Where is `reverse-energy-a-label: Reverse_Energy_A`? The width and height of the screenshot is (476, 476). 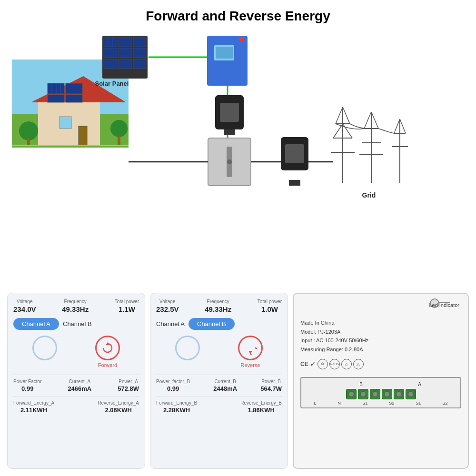 reverse-energy-a-label: Reverse_Energy_A is located at coordinates (118, 403).